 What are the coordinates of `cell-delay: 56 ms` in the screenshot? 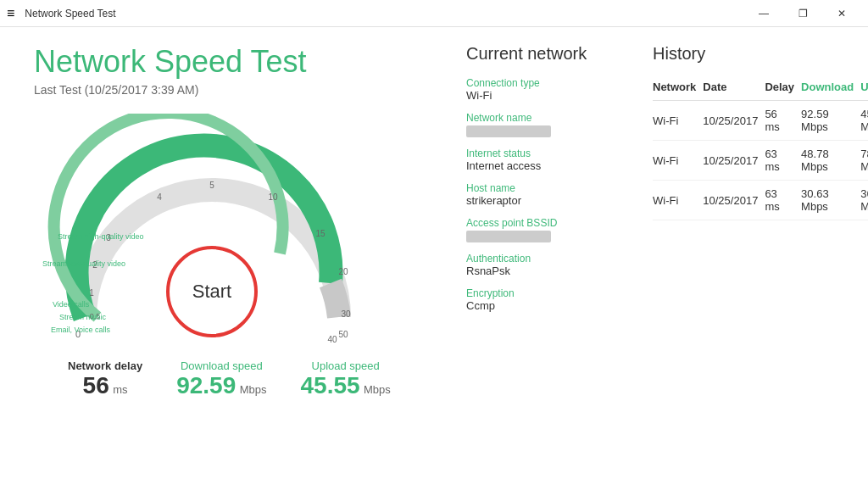 It's located at (783, 120).